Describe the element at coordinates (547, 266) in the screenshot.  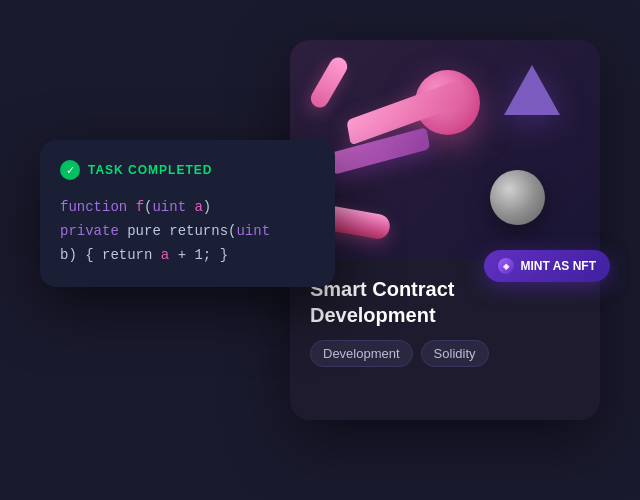
I see `mint-nft-button: ◈ MINT AS NFT` at that location.